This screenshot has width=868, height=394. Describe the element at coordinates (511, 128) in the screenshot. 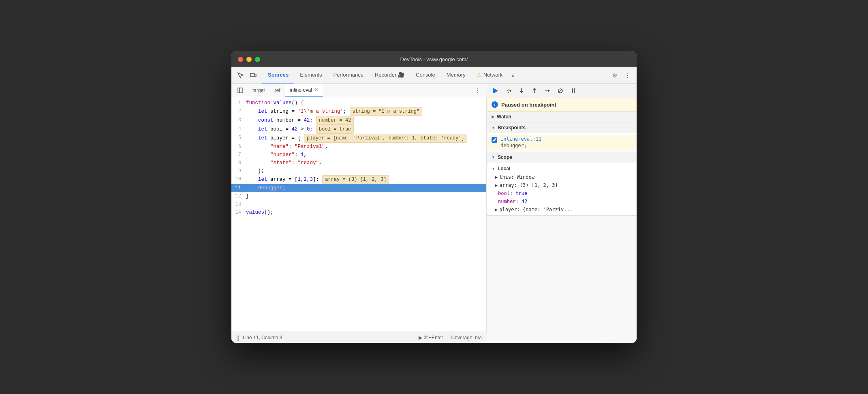

I see `breakpoints-label: Breakpoints` at that location.